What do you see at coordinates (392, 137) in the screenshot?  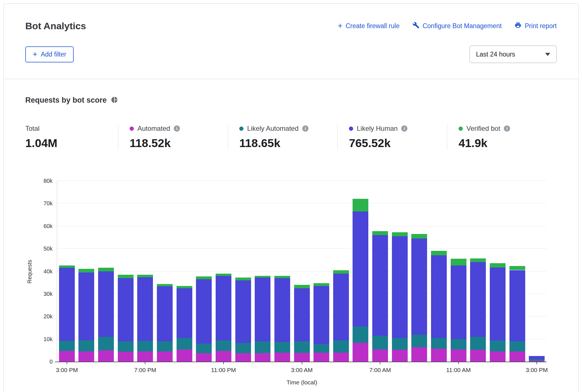 I see `stat-likely-human: Likely Human i 765.52k` at bounding box center [392, 137].